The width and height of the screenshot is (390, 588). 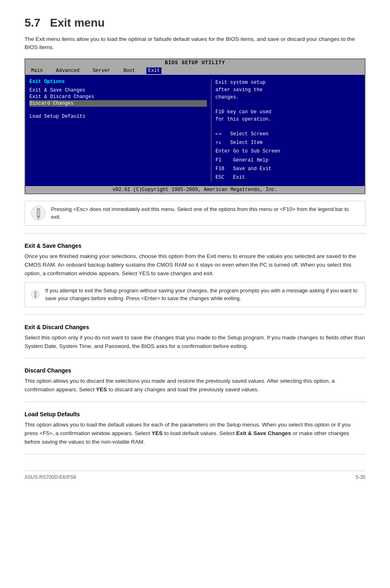 I want to click on section-header-load-defaults: Load Setup Defaults, so click(x=195, y=414).